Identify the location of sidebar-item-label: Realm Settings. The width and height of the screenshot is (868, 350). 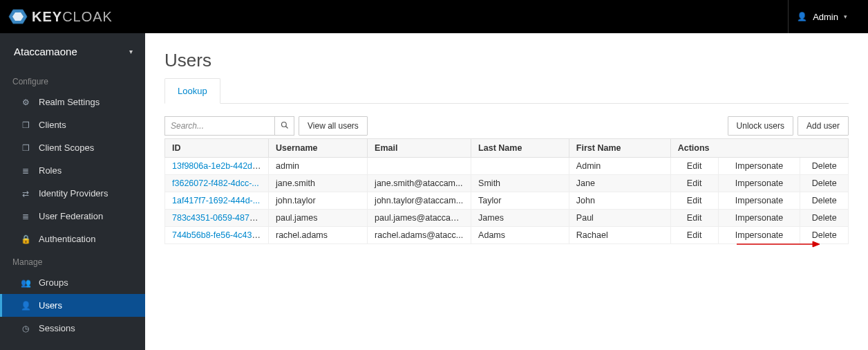
(69, 102).